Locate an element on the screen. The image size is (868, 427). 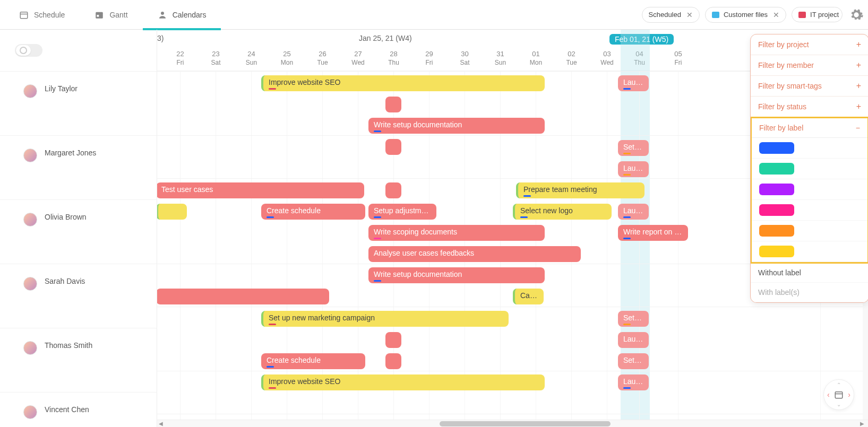
tab-gantt: Gantt is located at coordinates (111, 15).